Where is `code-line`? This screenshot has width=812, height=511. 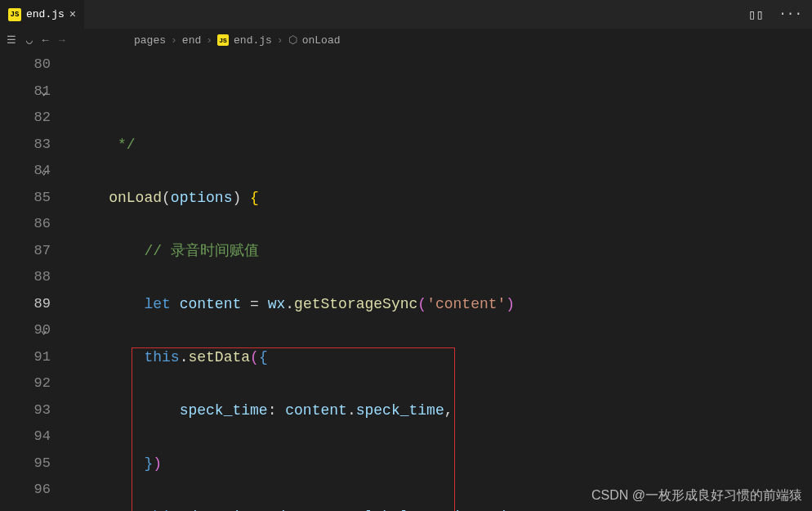
code-line is located at coordinates (443, 92).